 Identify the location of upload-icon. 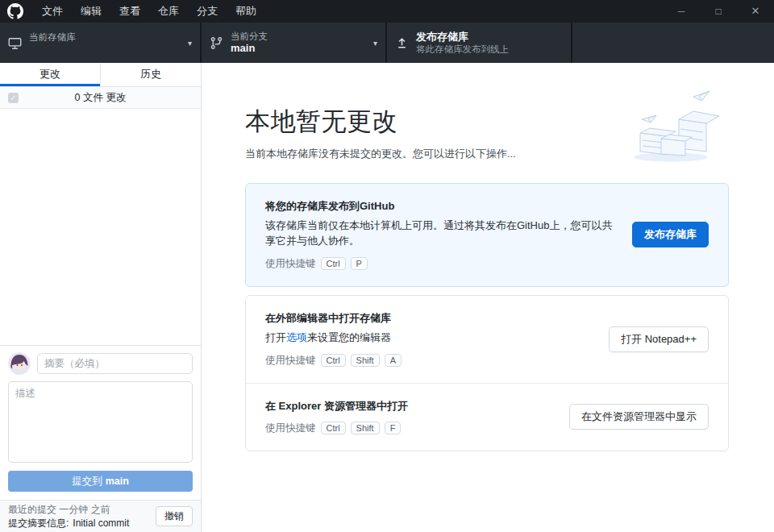
(402, 44).